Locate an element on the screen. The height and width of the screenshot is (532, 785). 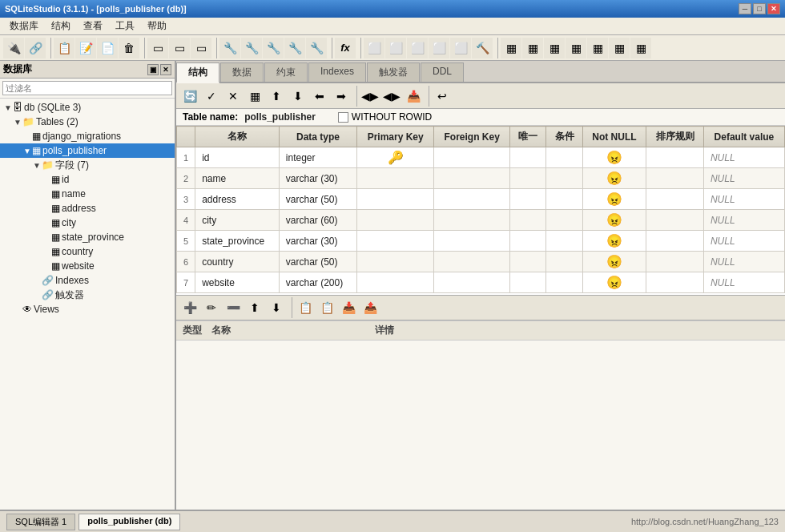
bt-delete: ➖ is located at coordinates (233, 308).